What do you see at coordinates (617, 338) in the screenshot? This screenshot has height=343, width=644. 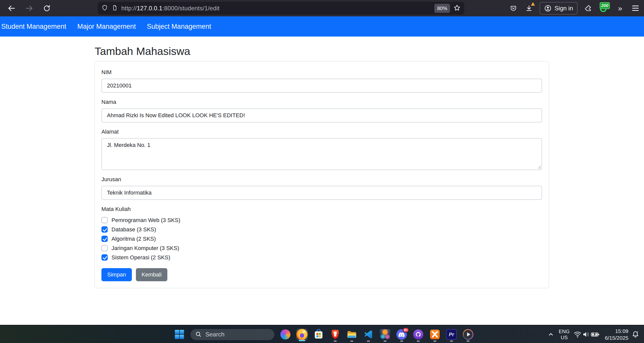 I see `tray-date: 6/15/2025` at bounding box center [617, 338].